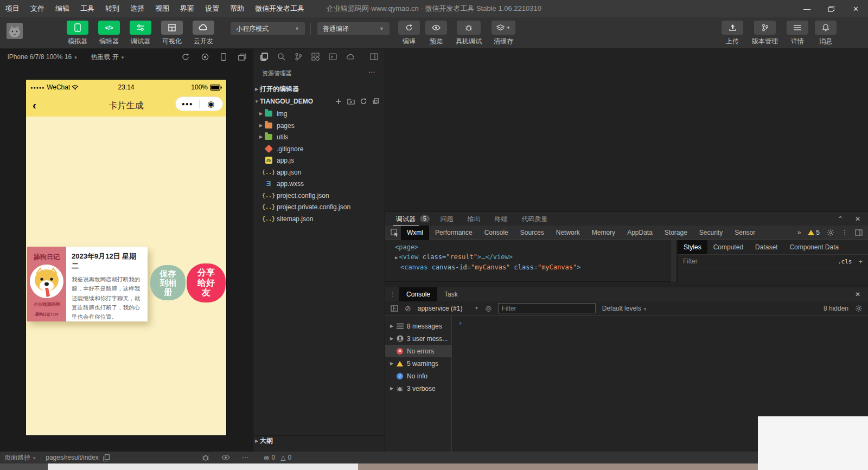  I want to click on info-filter-item: i No info, so click(418, 376).